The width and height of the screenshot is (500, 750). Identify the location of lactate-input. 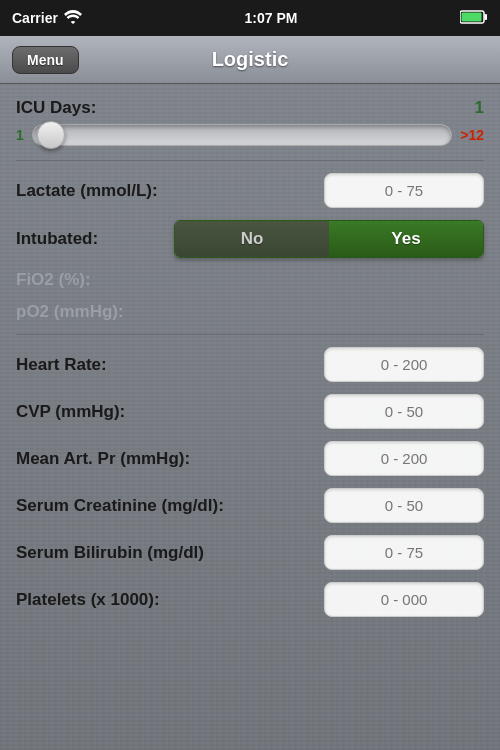
(404, 190).